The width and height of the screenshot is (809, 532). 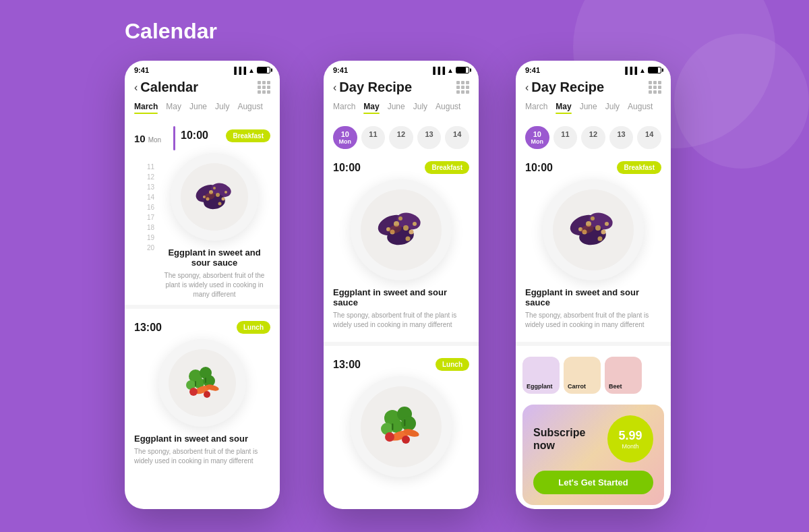 What do you see at coordinates (253, 328) in the screenshot?
I see `meal2-badge-1: Lunch` at bounding box center [253, 328].